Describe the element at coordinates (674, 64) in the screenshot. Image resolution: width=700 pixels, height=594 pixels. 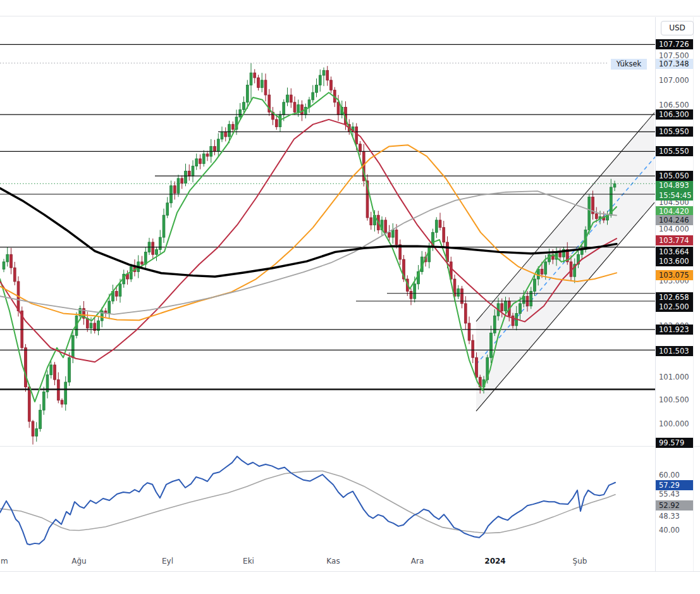
I see `price-badge: 107.348` at that location.